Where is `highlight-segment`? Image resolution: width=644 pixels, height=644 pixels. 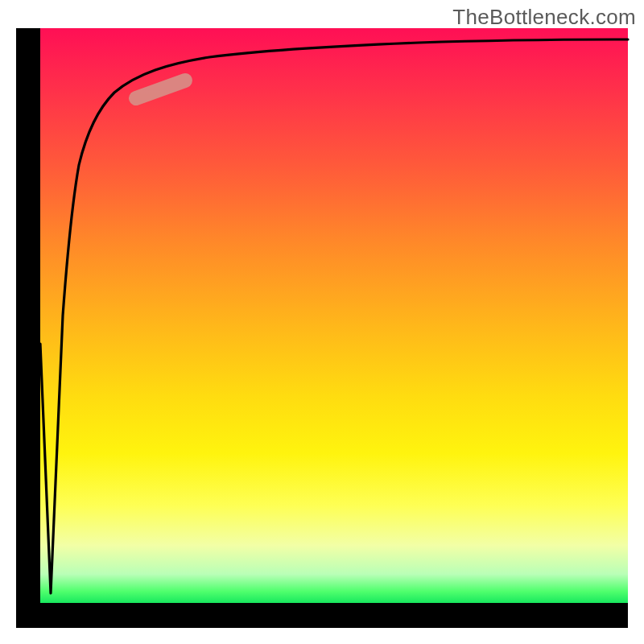 highlight-segment is located at coordinates (161, 89).